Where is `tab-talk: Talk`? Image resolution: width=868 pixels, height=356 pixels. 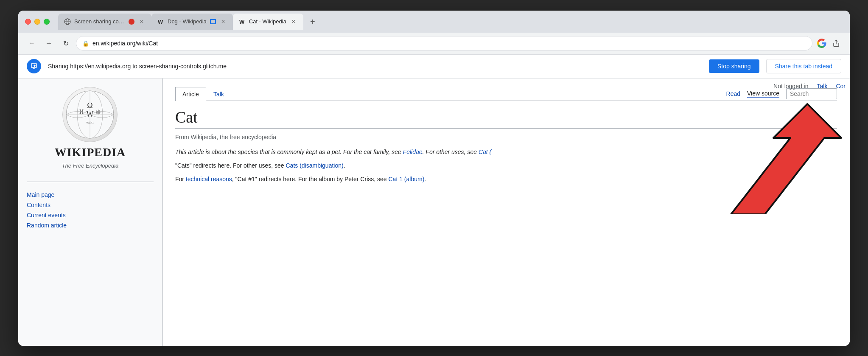 tab-talk: Talk is located at coordinates (219, 94).